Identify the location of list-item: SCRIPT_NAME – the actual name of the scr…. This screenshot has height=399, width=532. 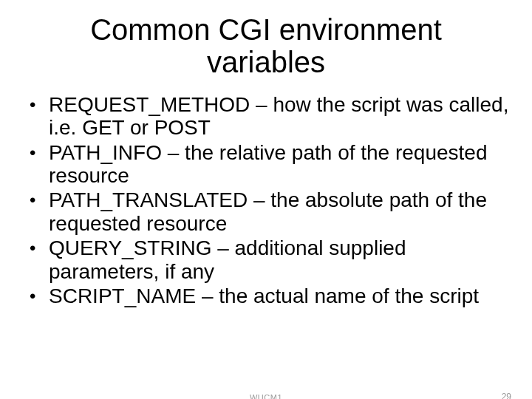
(266, 296).